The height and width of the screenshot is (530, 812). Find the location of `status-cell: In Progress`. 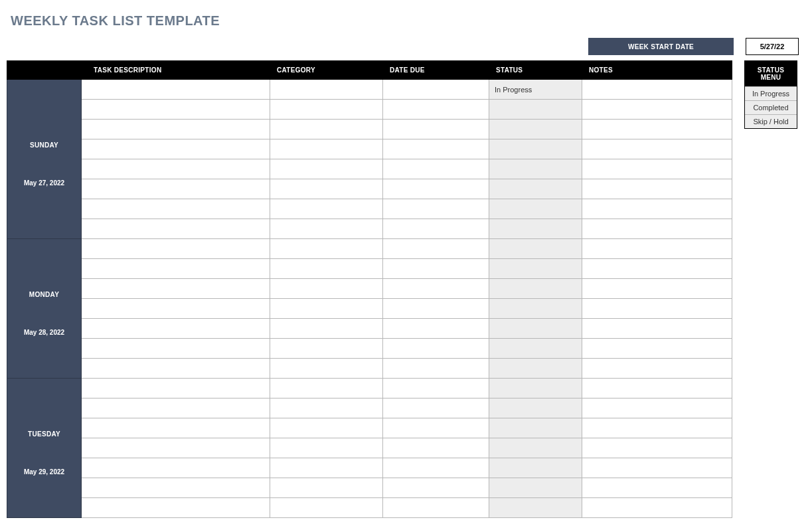

status-cell: In Progress is located at coordinates (536, 90).